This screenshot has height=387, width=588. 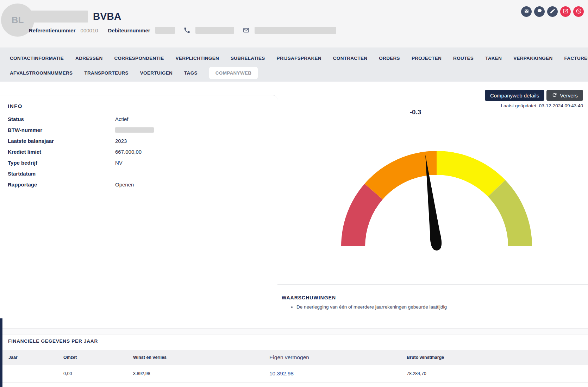 What do you see at coordinates (427, 58) in the screenshot?
I see `tab-projecten: PROJECTEN` at bounding box center [427, 58].